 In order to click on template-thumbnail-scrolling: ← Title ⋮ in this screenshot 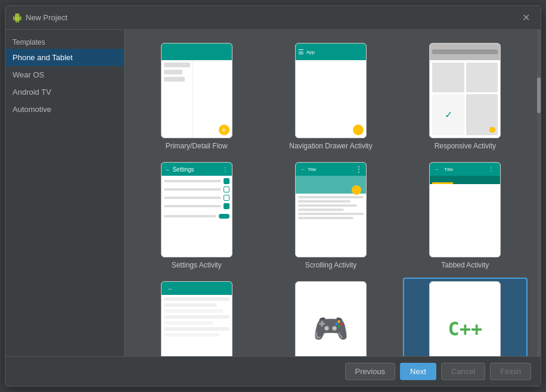, I will do `click(331, 210)`.